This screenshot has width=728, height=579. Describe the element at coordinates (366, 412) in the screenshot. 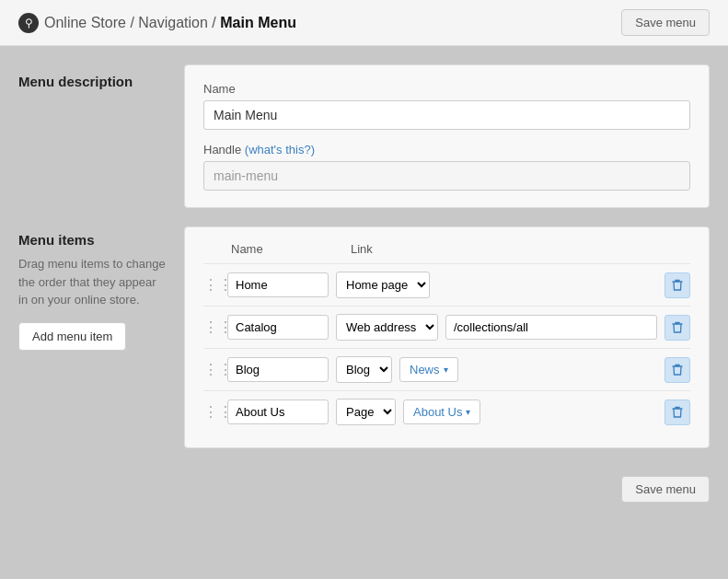

I see `item-link-select: Page` at that location.